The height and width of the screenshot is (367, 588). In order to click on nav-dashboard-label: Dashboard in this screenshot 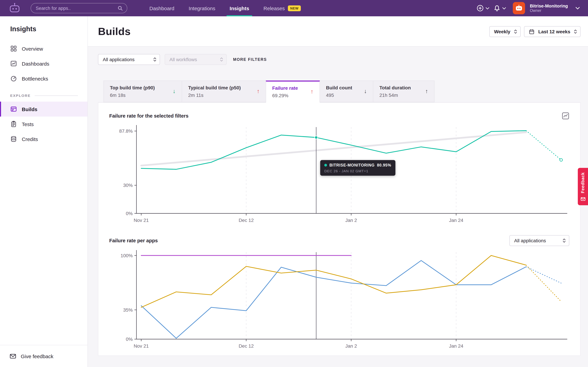, I will do `click(162, 8)`.